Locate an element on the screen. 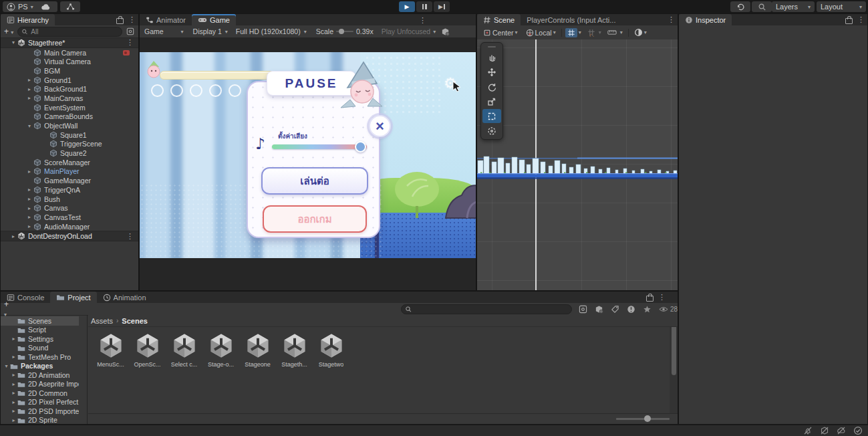  notifications-muted-icon is located at coordinates (808, 431).